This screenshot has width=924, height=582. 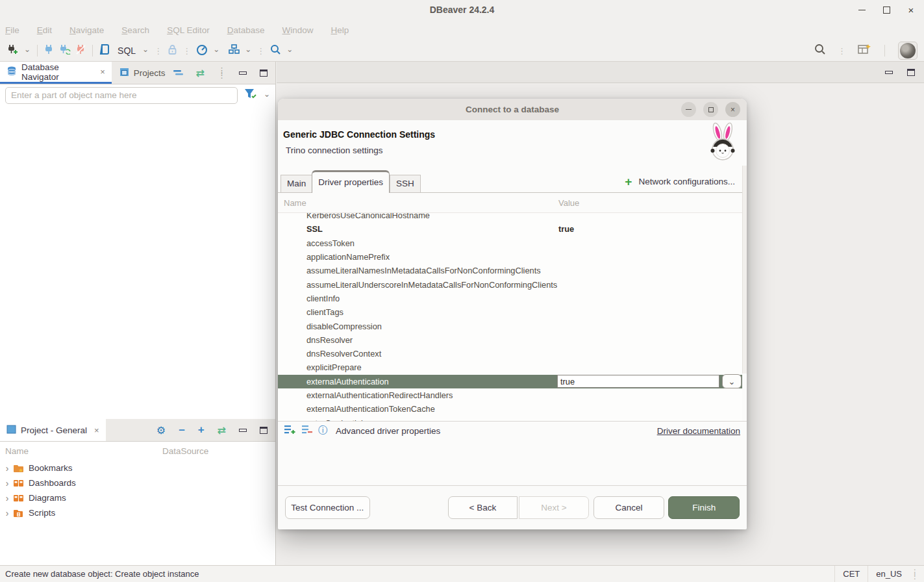 I want to click on minimize-button, so click(x=862, y=10).